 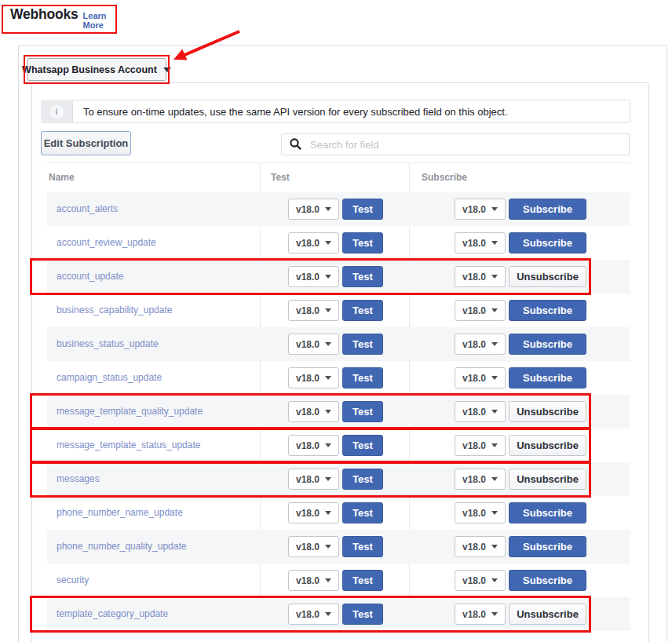 What do you see at coordinates (130, 411) in the screenshot?
I see `field-name-link: message_template_quality_update` at bounding box center [130, 411].